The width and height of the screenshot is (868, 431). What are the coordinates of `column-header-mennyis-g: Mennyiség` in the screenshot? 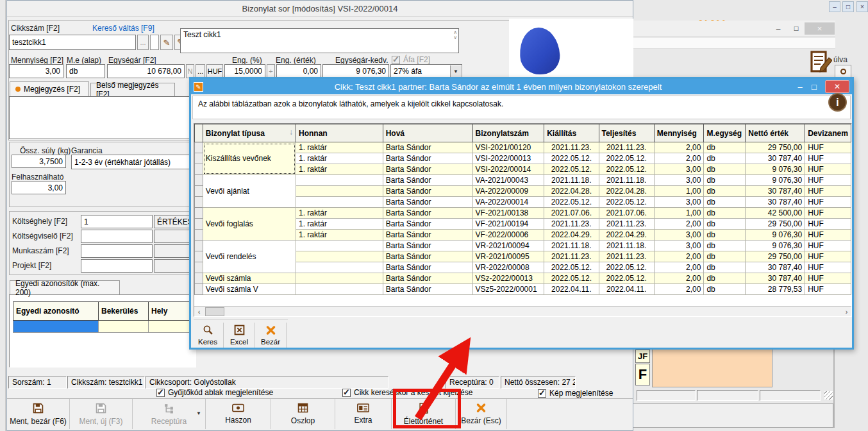 It's located at (679, 133).